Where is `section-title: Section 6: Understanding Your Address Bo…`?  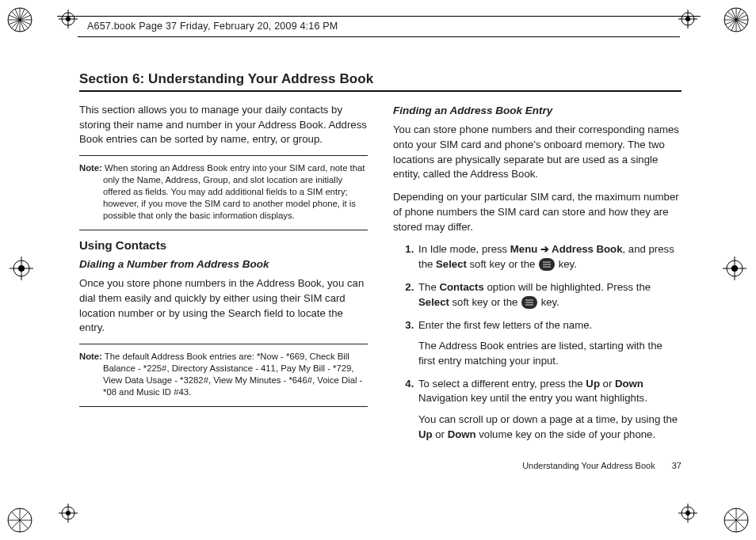 section-title: Section 6: Understanding Your Address Bo… is located at coordinates (380, 79).